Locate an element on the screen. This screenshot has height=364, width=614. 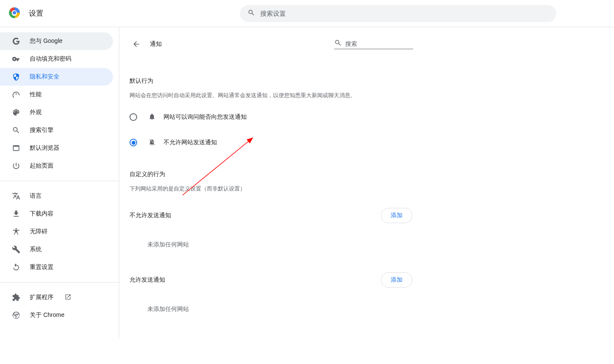
sidebar-item-label: 系统 is located at coordinates (36, 249).